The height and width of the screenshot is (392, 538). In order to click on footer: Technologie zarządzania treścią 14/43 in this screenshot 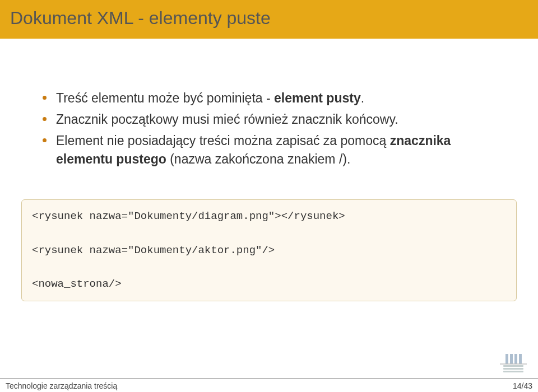, I will do `click(269, 385)`.